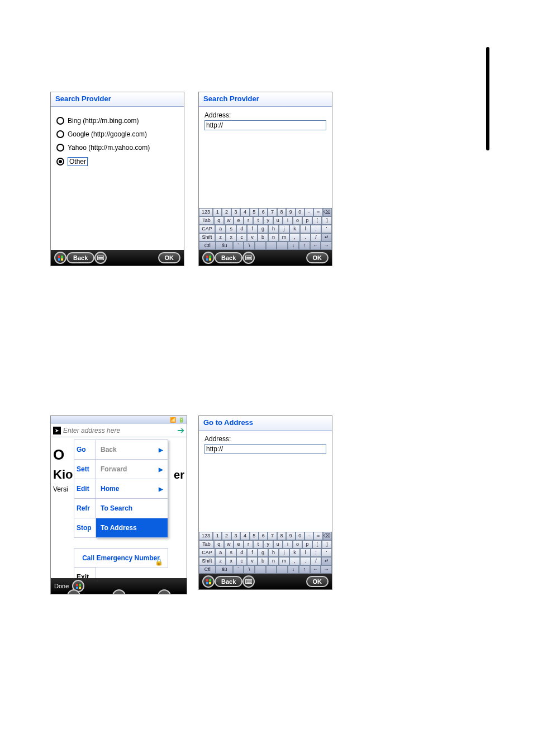  I want to click on key-Shift: Shift, so click(207, 237).